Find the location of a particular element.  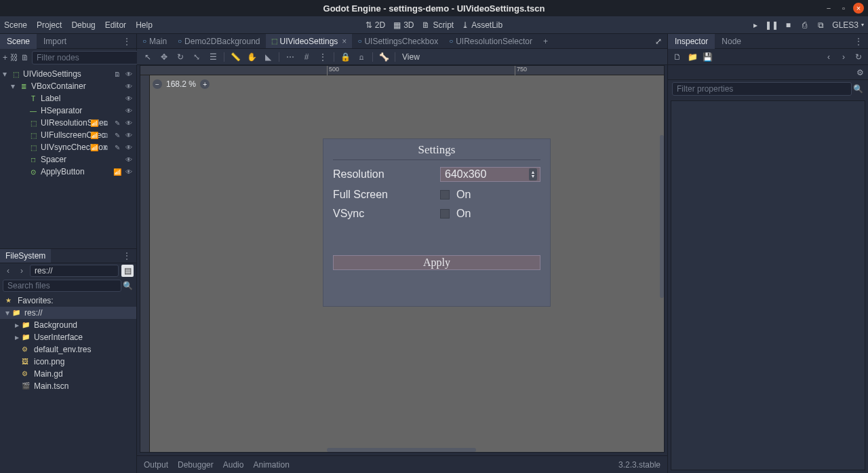

scene-tab: ○Demo2DBackground is located at coordinates (218, 41).